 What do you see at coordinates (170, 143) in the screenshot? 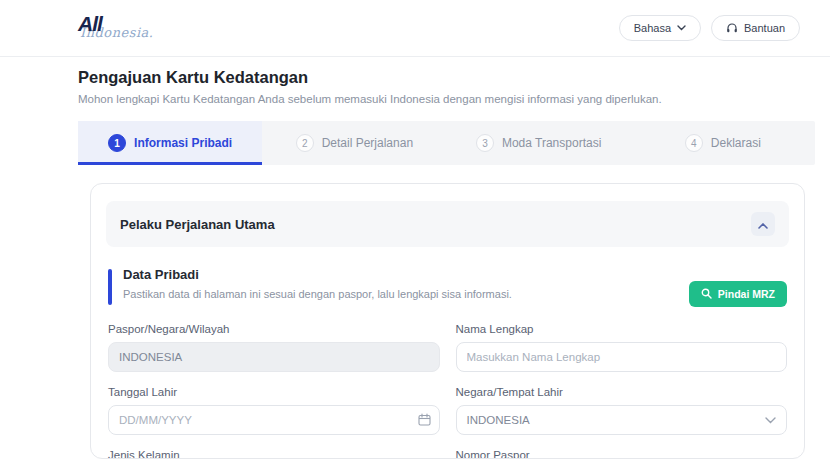
I see `step-informasi-pribadi: 1 Informasi Pribadi` at bounding box center [170, 143].